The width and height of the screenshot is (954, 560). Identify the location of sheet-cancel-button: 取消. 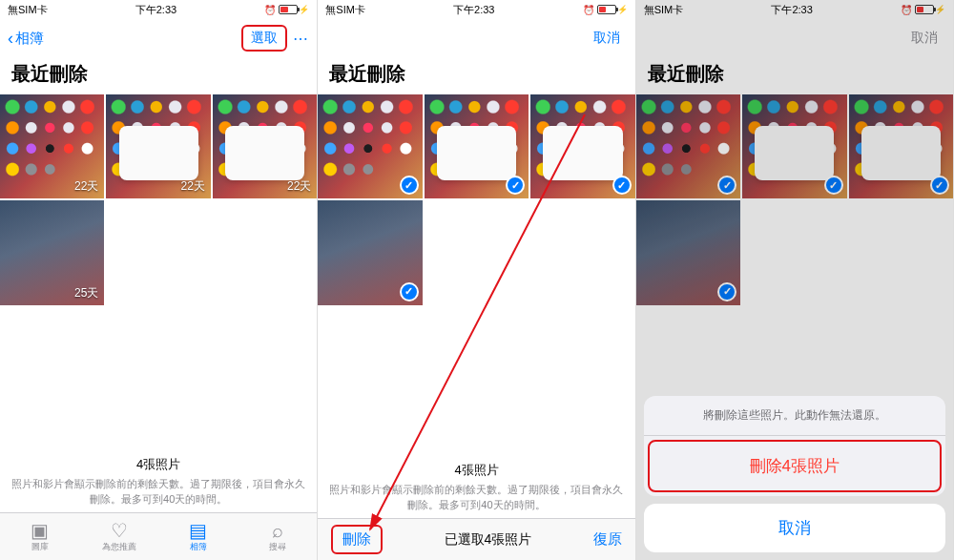
(795, 529).